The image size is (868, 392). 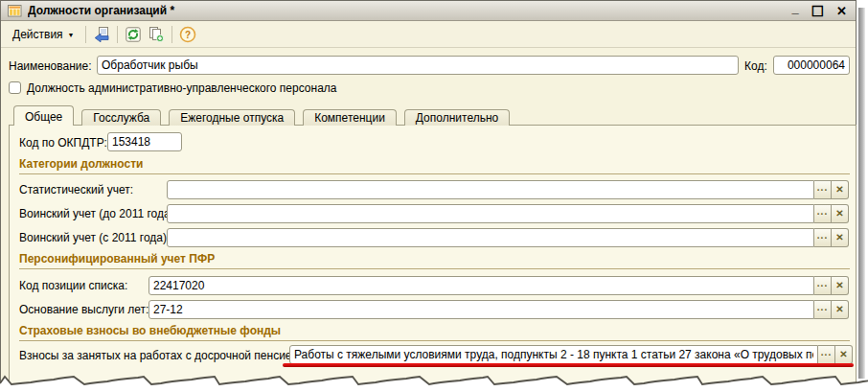 I want to click on military-since-2011-select-button: ..., so click(x=823, y=238).